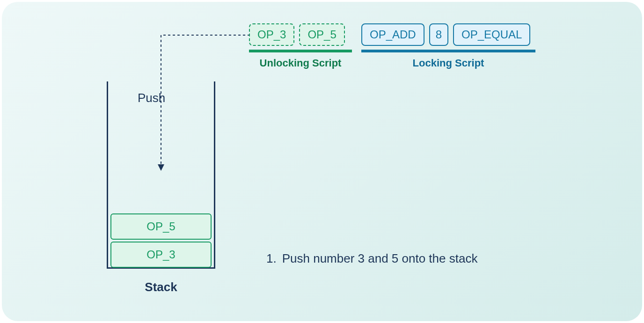 The image size is (644, 323). I want to click on step-text: Push number 3 and 5 onto the stack, so click(380, 258).